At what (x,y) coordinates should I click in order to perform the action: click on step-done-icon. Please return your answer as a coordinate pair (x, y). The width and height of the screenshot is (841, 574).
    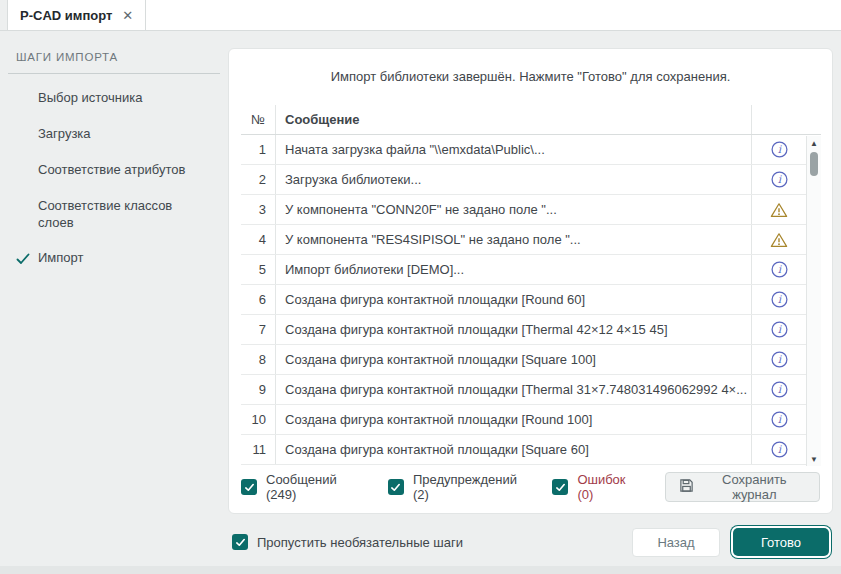
    Looking at the image, I should click on (23, 259).